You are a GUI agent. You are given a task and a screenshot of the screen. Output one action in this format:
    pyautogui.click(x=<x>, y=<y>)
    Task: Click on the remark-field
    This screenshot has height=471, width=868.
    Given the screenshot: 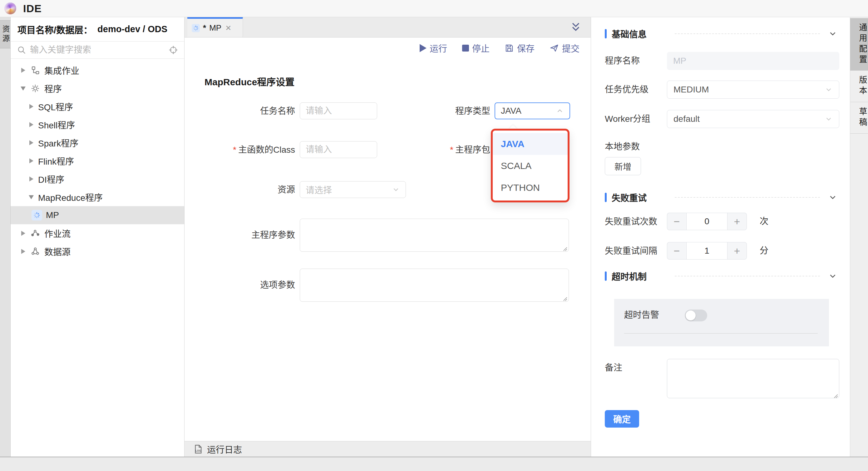 What is the action you would take?
    pyautogui.click(x=753, y=378)
    